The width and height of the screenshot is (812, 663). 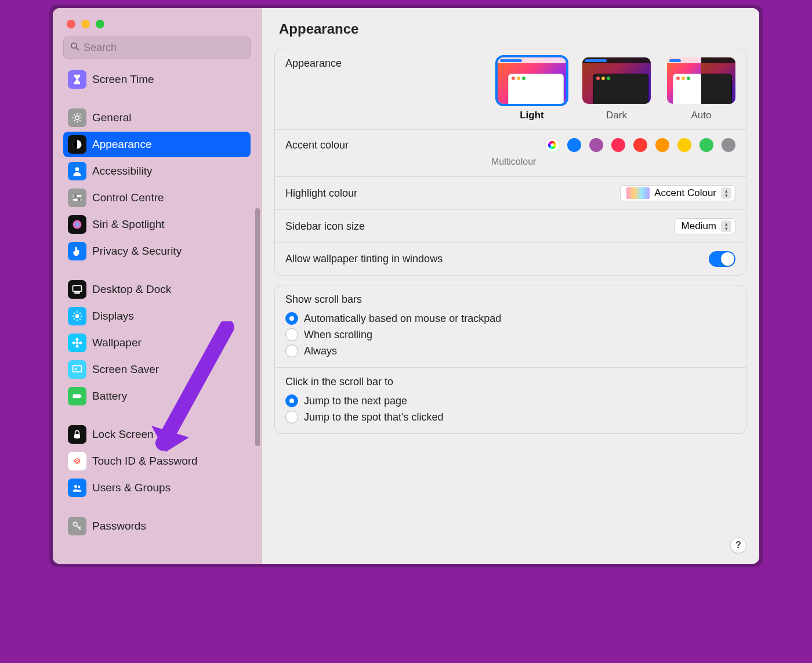 I want to click on show-scroll-bars-group: Show scroll bars Automatically based on …, so click(x=510, y=327).